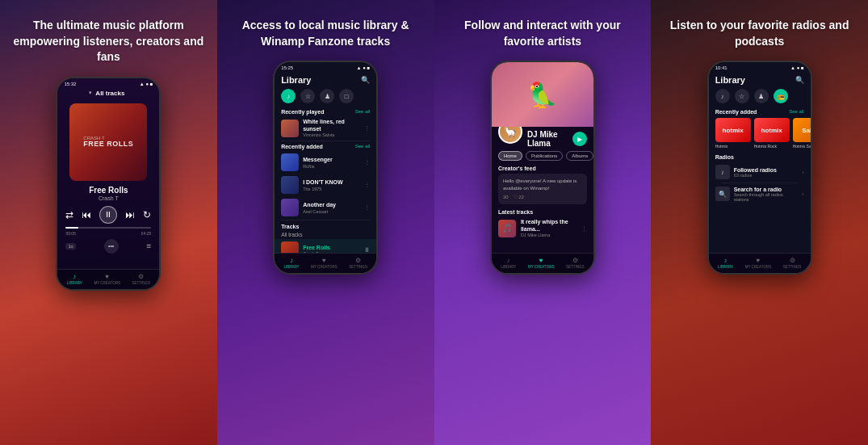 The height and width of the screenshot is (445, 868). Describe the element at coordinates (772, 131) in the screenshot. I see `hotmix2-label: hotmix` at that location.